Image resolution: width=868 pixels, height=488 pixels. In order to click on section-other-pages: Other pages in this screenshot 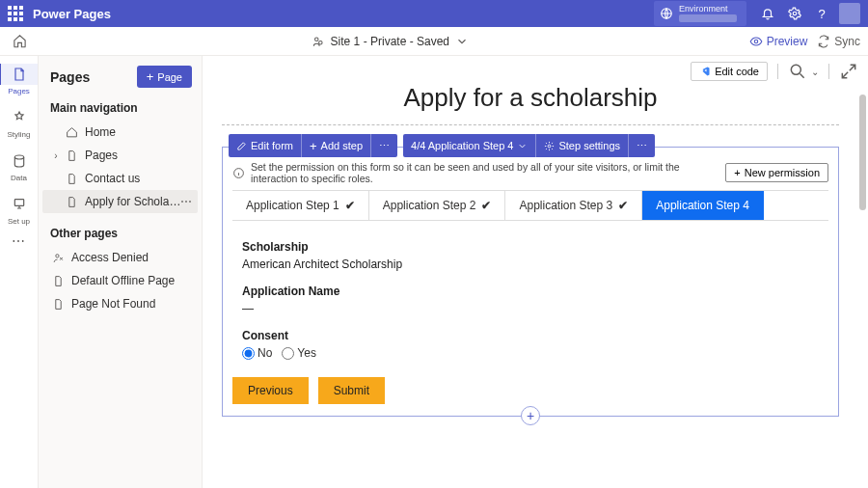, I will do `click(120, 233)`.